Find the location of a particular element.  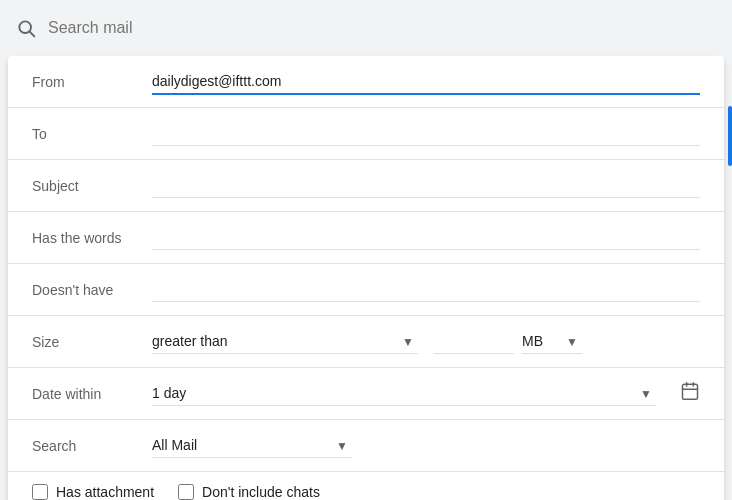

doesnt-have-row: Doesn't have is located at coordinates (366, 290).